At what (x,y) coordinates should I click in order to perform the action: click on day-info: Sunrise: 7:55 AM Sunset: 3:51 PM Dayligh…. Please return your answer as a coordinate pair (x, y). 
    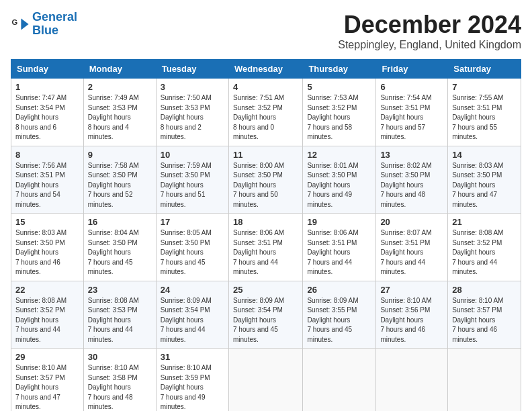
    Looking at the image, I should click on (484, 118).